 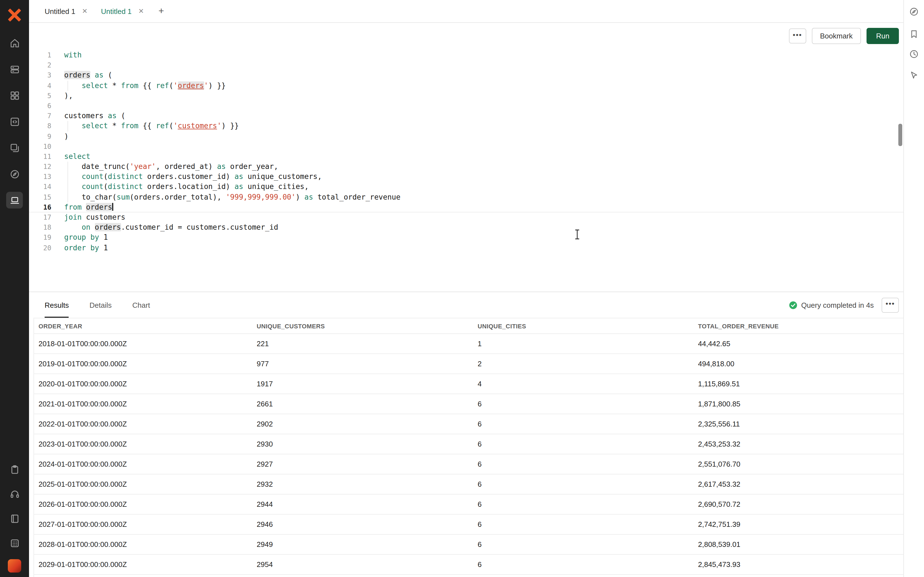 What do you see at coordinates (469, 544) in the screenshot?
I see `table-row: 2028-01-01T00:00:00.000Z294962,808,539.0…` at bounding box center [469, 544].